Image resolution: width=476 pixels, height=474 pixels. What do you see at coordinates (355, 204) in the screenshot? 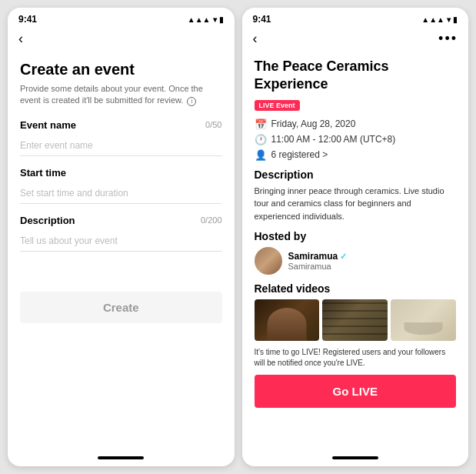
I see `event-description-text: Bringing inner peace through ceramics. L…` at bounding box center [355, 204].